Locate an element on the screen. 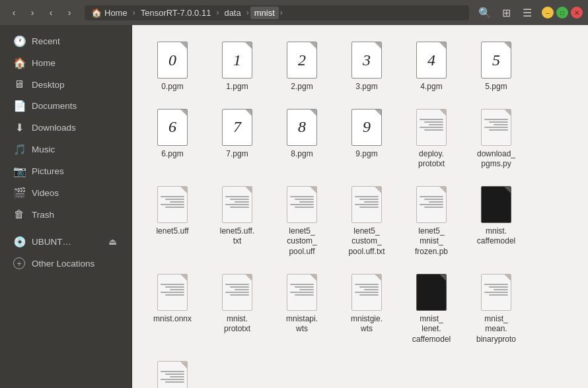  file-name-label: 4.pgm is located at coordinates (431, 87).